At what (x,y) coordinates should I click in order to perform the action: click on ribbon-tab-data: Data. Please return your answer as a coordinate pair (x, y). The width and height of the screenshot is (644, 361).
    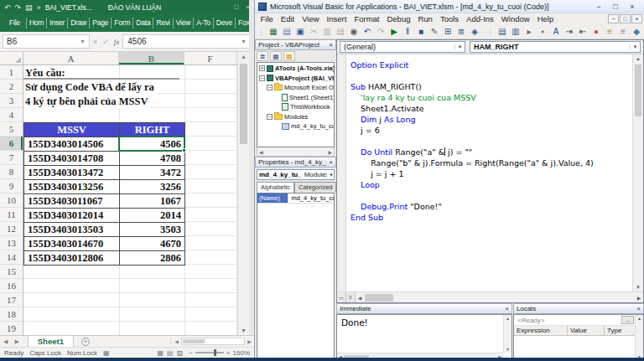
    Looking at the image, I should click on (143, 23).